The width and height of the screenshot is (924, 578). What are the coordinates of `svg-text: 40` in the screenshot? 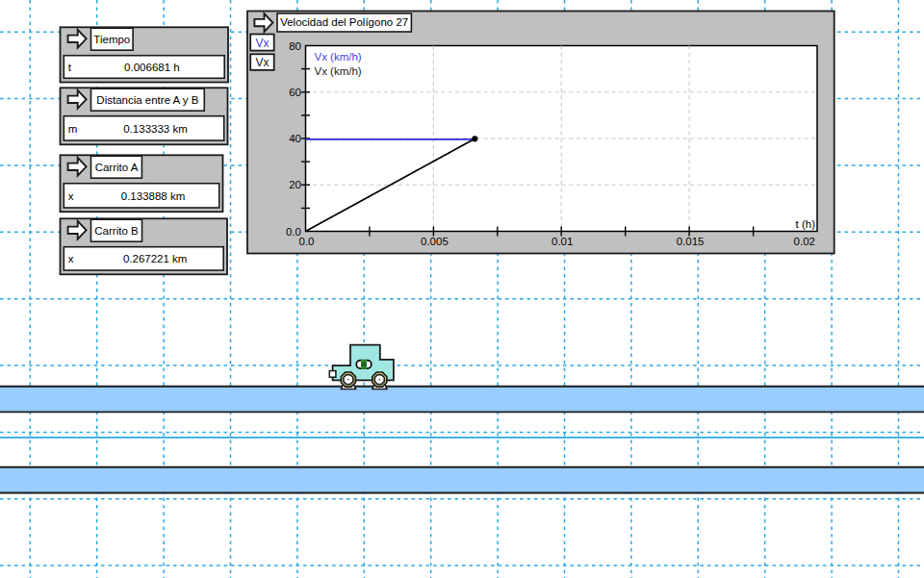 It's located at (295, 138).